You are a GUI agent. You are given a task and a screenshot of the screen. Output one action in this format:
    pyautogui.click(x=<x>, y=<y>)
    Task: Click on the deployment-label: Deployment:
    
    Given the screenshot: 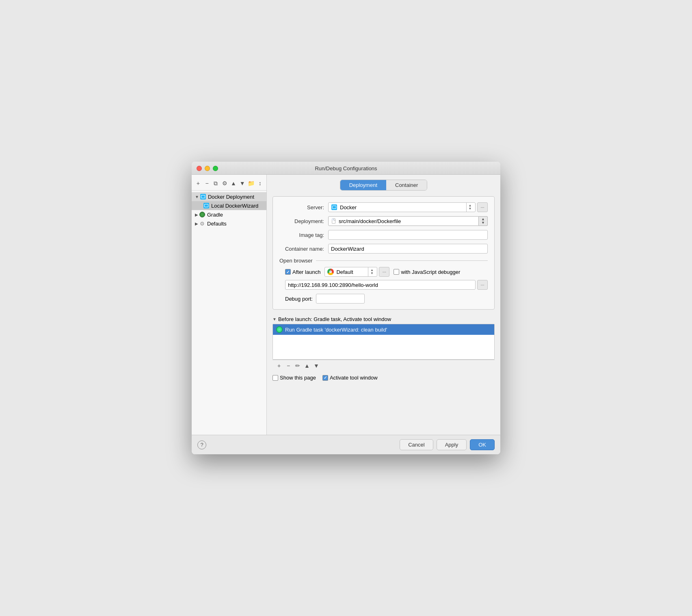 What is the action you would take?
    pyautogui.click(x=304, y=221)
    